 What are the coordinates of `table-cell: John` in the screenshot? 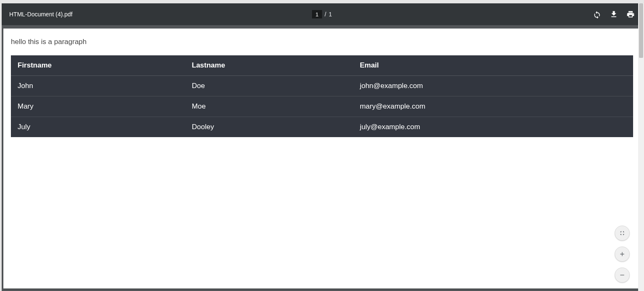 It's located at (98, 86).